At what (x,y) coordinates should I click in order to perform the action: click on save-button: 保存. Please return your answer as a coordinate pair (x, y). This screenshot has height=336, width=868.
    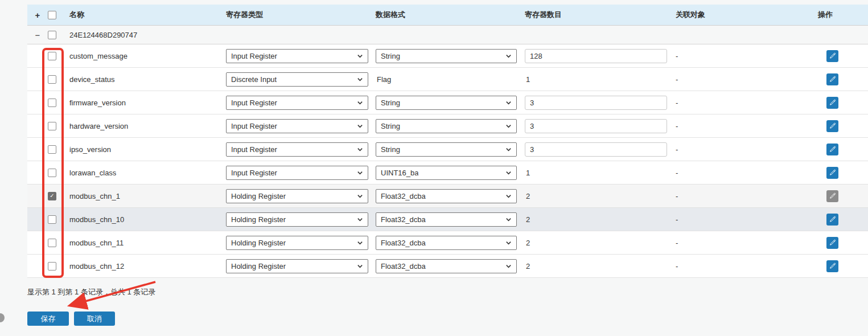
    Looking at the image, I should click on (48, 319).